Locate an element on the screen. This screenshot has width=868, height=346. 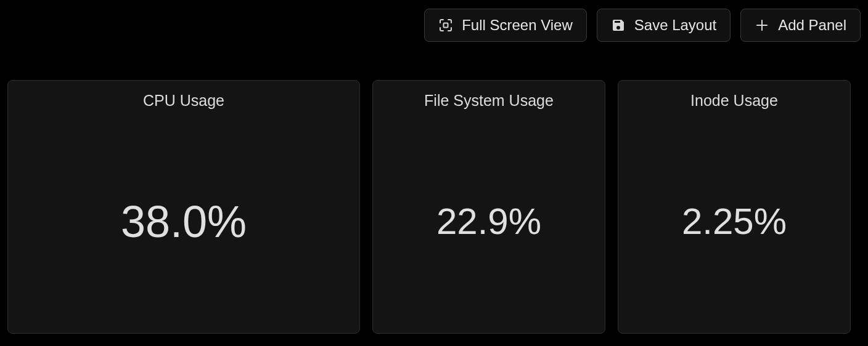
add-panel-label: Add Panel is located at coordinates (813, 25).